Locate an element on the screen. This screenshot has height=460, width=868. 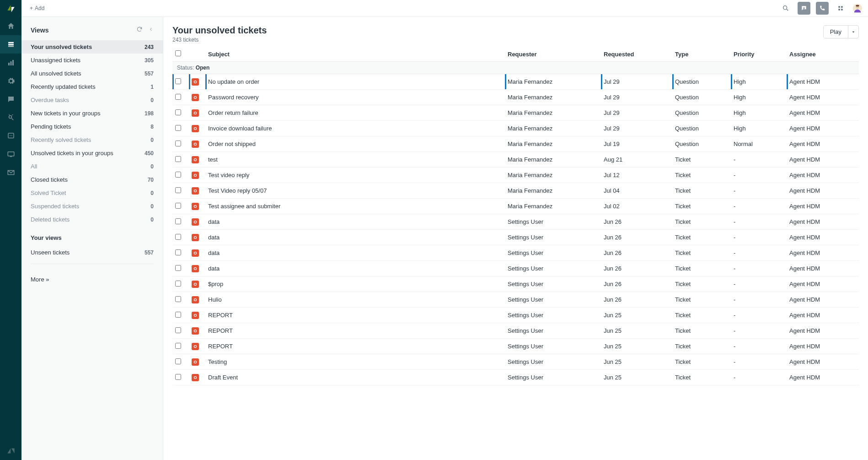
view-item: All0 is located at coordinates (92, 167).